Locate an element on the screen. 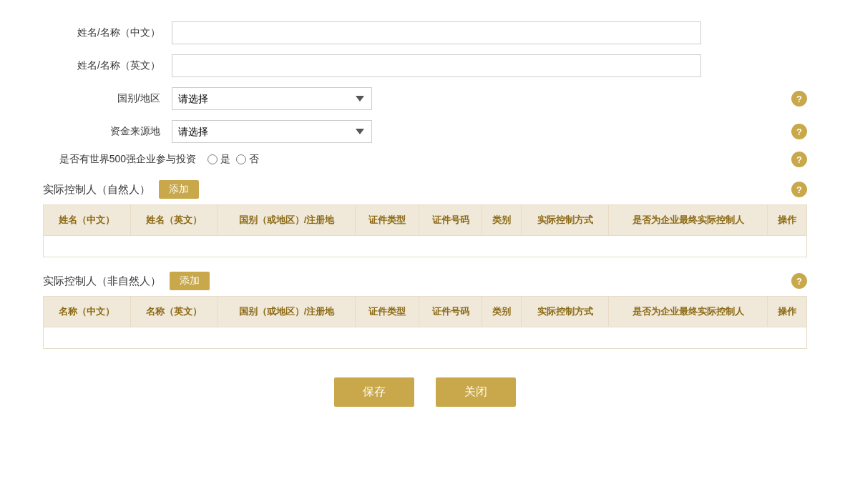 The image size is (850, 504). col-non-natural-country: 国别（或地区）/注册地 is located at coordinates (286, 312).